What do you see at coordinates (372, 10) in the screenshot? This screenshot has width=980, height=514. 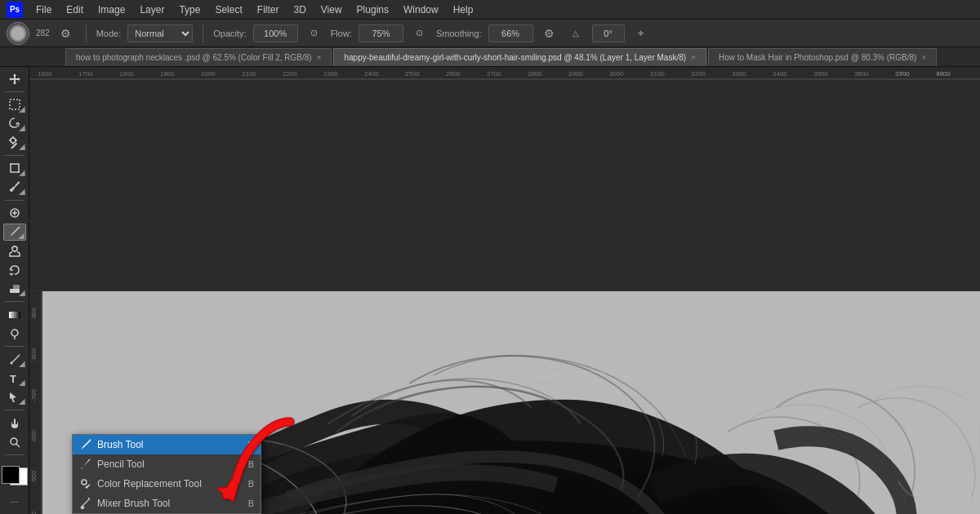 I see `menu-plugins: Plugins` at bounding box center [372, 10].